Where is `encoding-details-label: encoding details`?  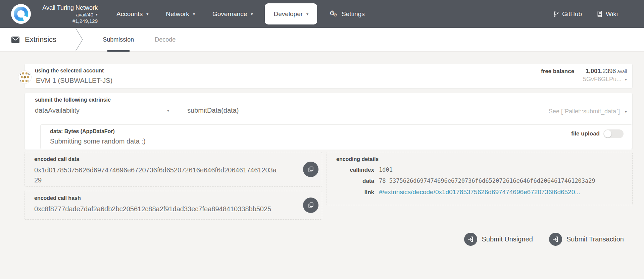 encoding-details-label: encoding details is located at coordinates (357, 159).